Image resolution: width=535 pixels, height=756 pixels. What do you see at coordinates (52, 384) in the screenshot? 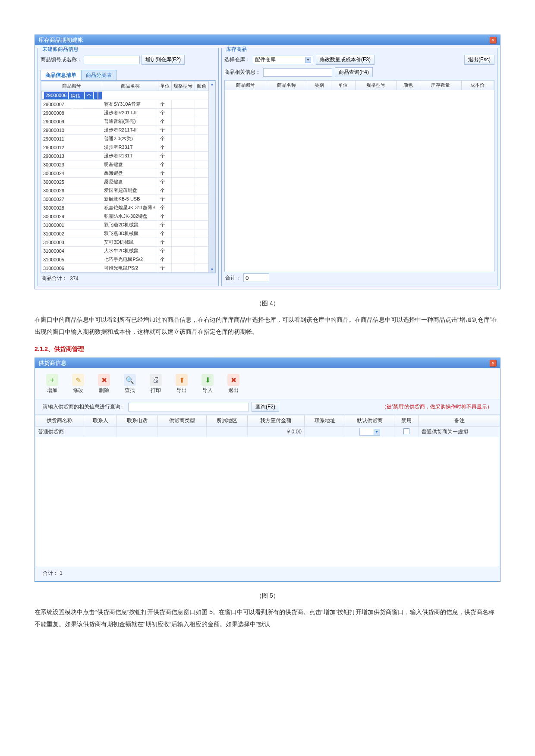
I see `add-button: ＋ 增加` at bounding box center [52, 384].